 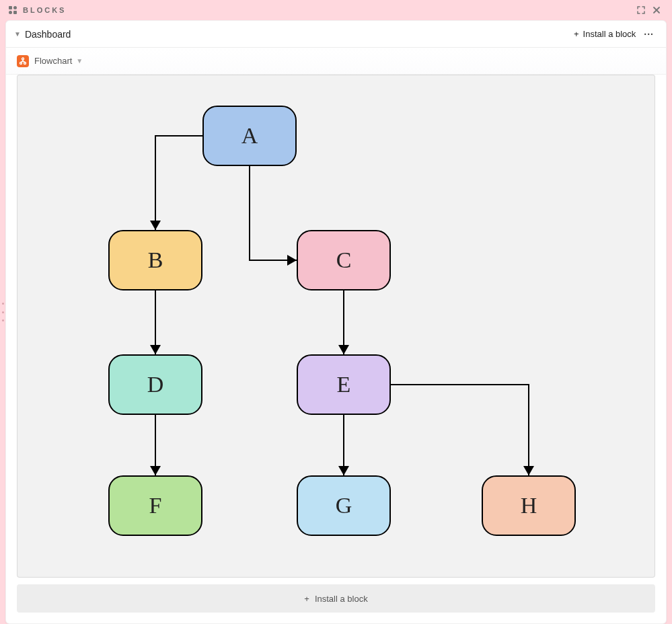 I want to click on flow-node-d: D, so click(x=155, y=385).